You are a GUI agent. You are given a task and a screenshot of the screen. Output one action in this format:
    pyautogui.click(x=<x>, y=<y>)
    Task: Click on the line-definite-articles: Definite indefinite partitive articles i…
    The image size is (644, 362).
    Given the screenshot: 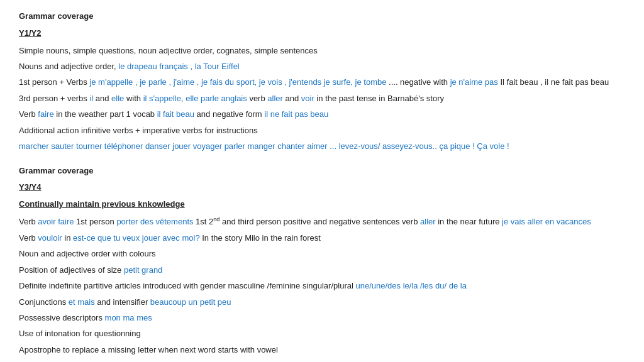 What is the action you would take?
    pyautogui.click(x=322, y=285)
    